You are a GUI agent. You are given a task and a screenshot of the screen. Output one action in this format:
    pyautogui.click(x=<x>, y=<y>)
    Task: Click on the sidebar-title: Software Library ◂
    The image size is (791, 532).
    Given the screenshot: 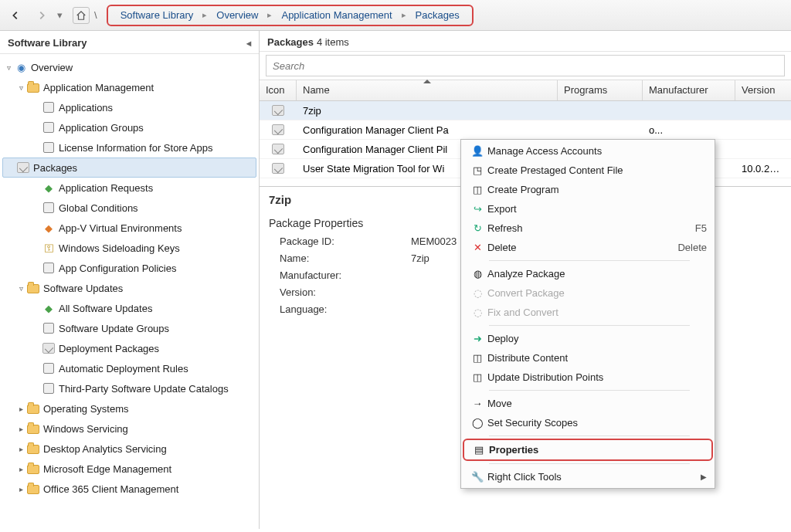 What is the action you would take?
    pyautogui.click(x=130, y=42)
    